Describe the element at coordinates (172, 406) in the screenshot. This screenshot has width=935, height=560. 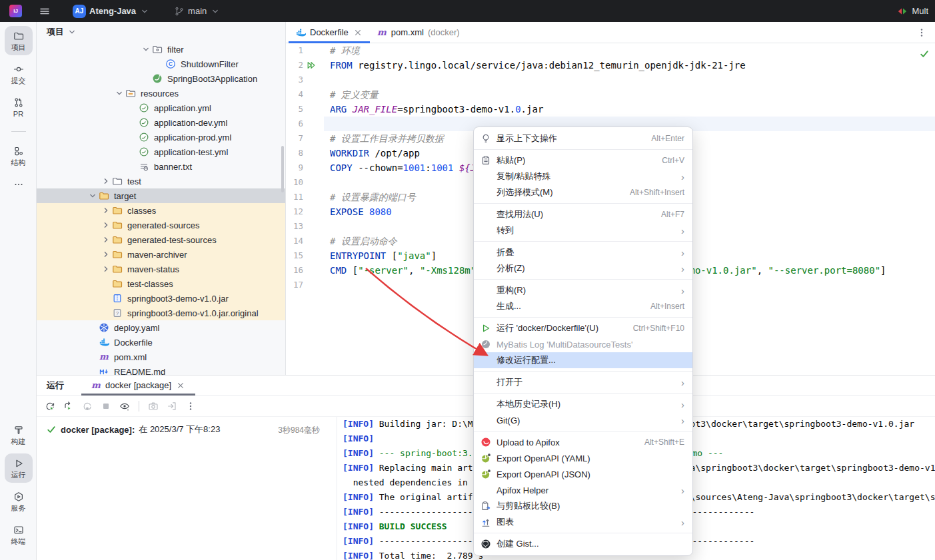
I see `runtool-exit-button` at that location.